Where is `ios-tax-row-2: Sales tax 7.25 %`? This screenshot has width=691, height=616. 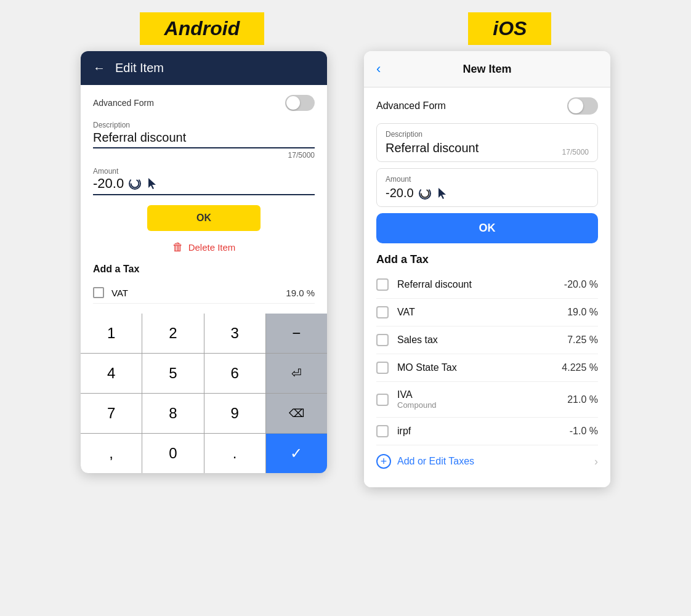
ios-tax-row-2: Sales tax 7.25 % is located at coordinates (487, 340).